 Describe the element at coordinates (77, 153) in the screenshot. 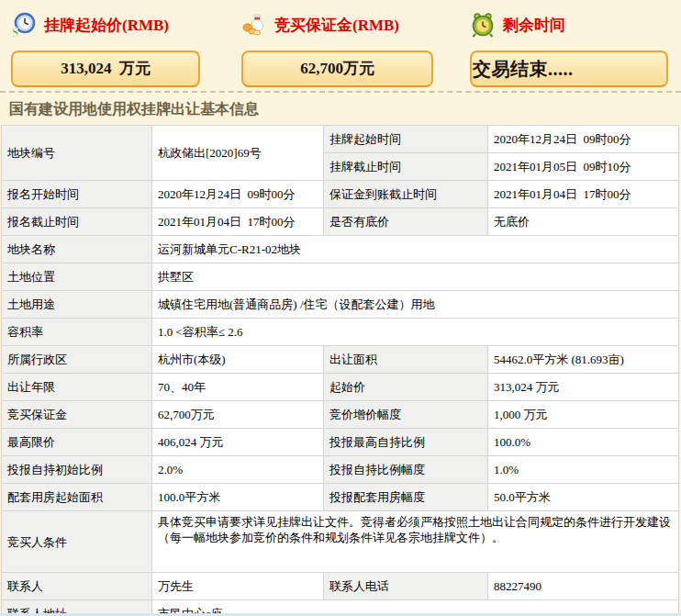

I see `field-label: 地块编号` at that location.